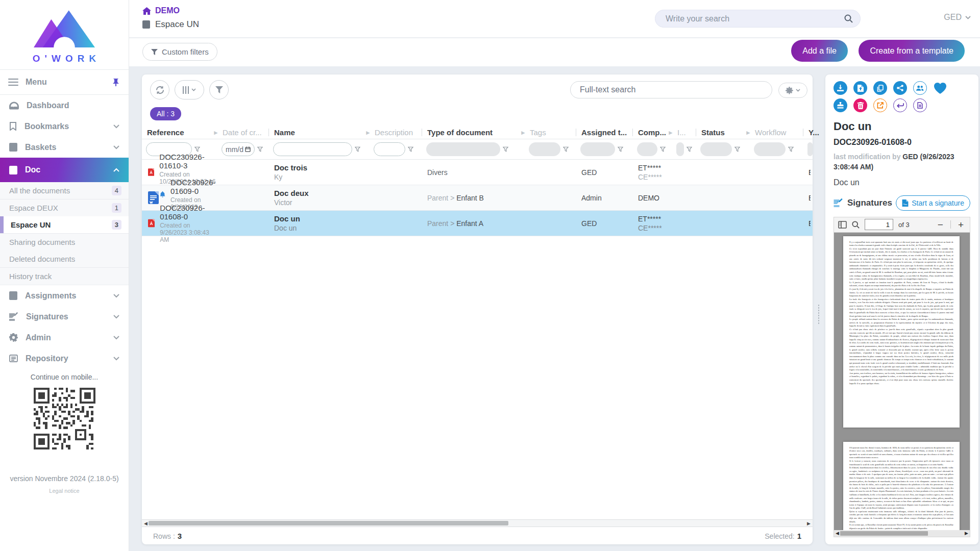  I want to click on table-row-selected: DOC230926-01608-0 Created on 9/26/2023 3…, so click(477, 223).